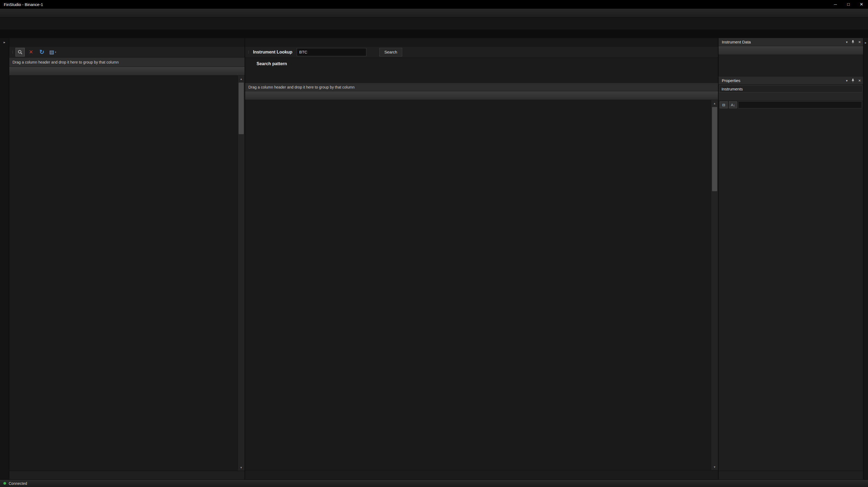 Image resolution: width=868 pixels, height=487 pixels. Describe the element at coordinates (800, 105) in the screenshot. I see `properties-search-input` at that location.